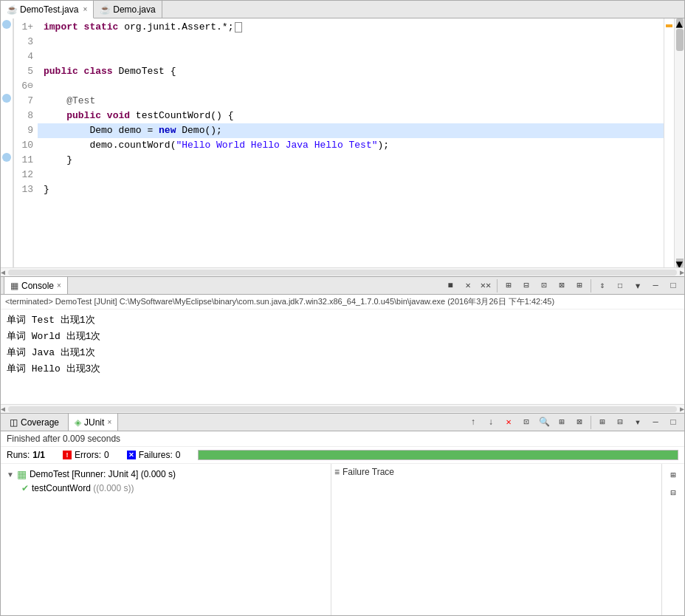  I want to click on console-tab-label: Console, so click(38, 286).